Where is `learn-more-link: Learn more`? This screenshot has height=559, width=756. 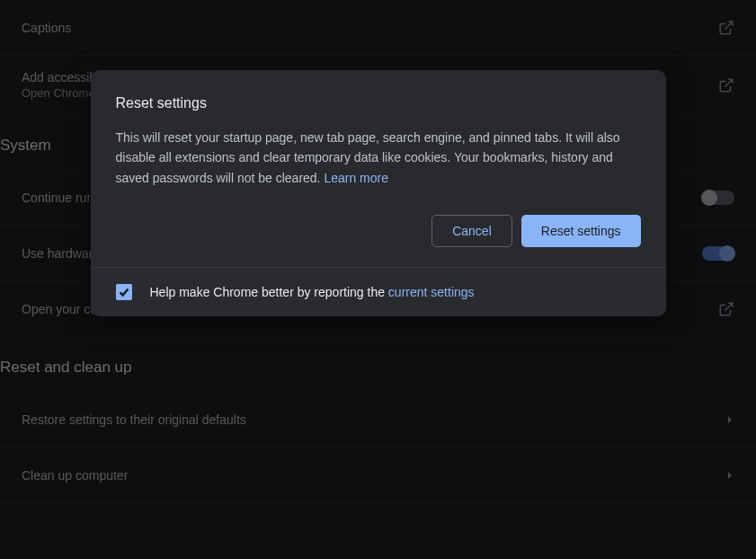
learn-more-link: Learn more is located at coordinates (356, 178).